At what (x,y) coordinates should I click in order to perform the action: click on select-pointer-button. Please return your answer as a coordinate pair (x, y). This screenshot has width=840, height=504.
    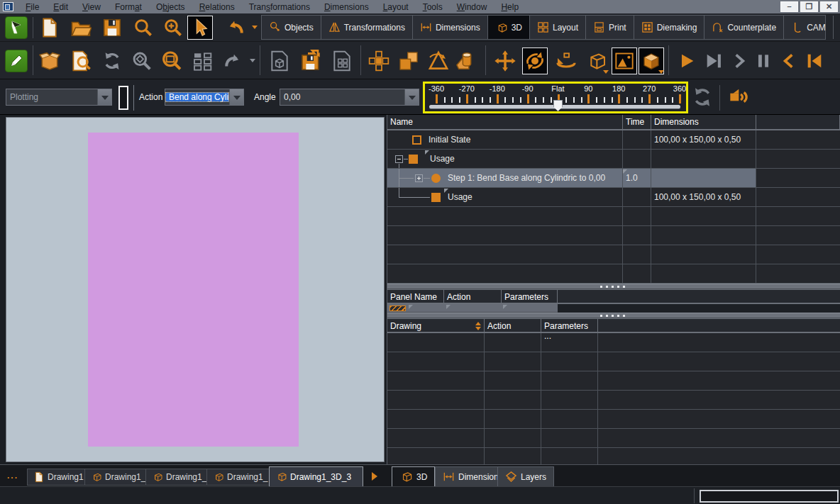
    Looking at the image, I should click on (200, 28).